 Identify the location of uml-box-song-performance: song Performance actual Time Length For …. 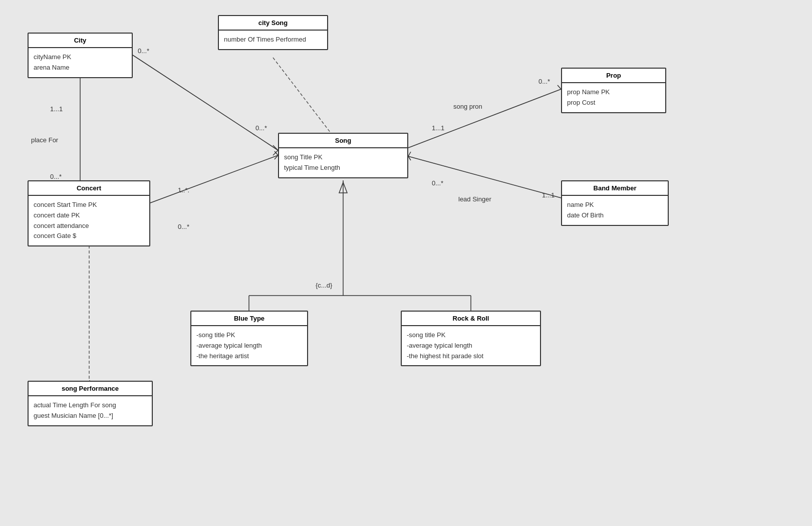
(90, 404).